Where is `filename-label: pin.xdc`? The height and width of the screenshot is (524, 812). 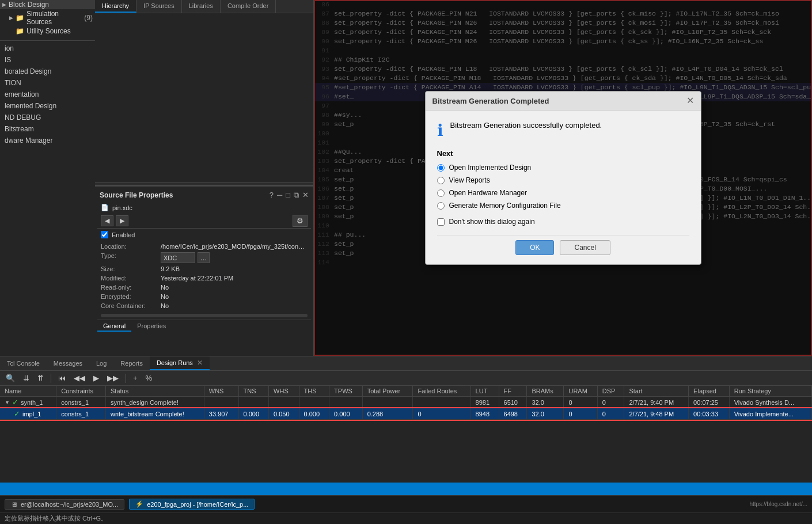 filename-label: pin.xdc is located at coordinates (122, 208).